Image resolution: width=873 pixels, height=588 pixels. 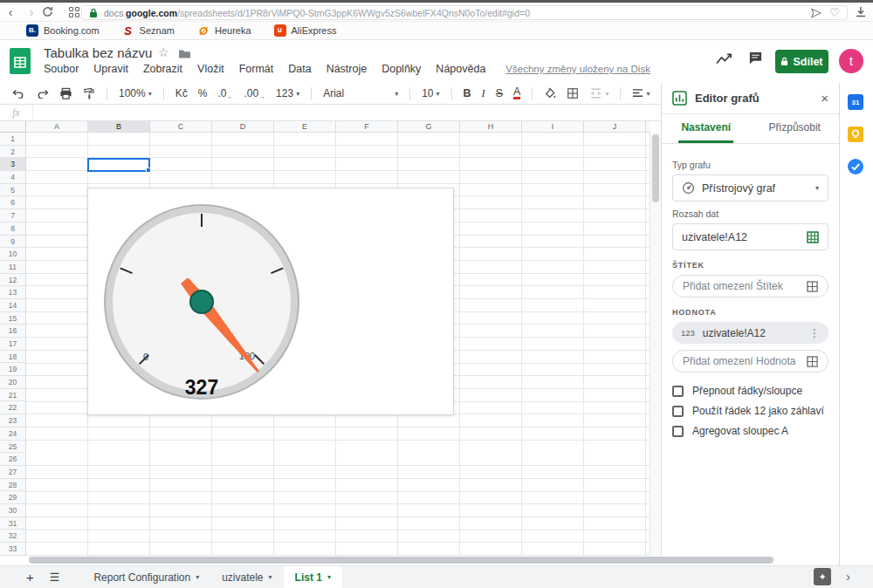 What do you see at coordinates (461, 69) in the screenshot?
I see `menu-item-nápověda: Nápověda` at bounding box center [461, 69].